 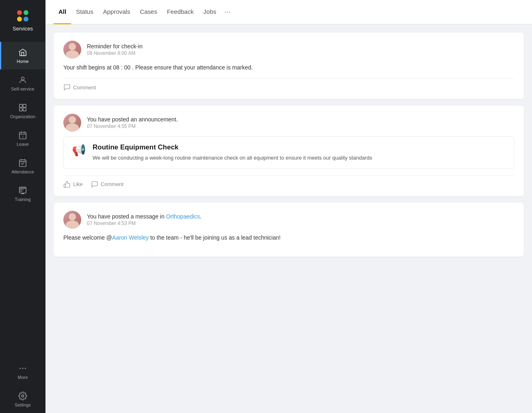 What do you see at coordinates (23, 194) in the screenshot?
I see `sidebar-item-training: Training` at bounding box center [23, 194].